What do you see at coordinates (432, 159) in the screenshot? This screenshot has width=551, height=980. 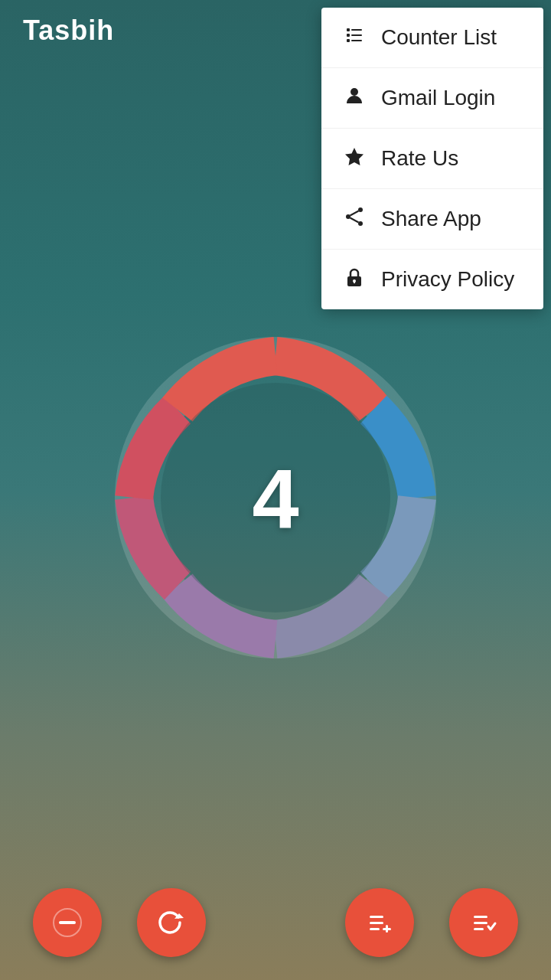 I see `menu-item-rate-us: Rate Us` at bounding box center [432, 159].